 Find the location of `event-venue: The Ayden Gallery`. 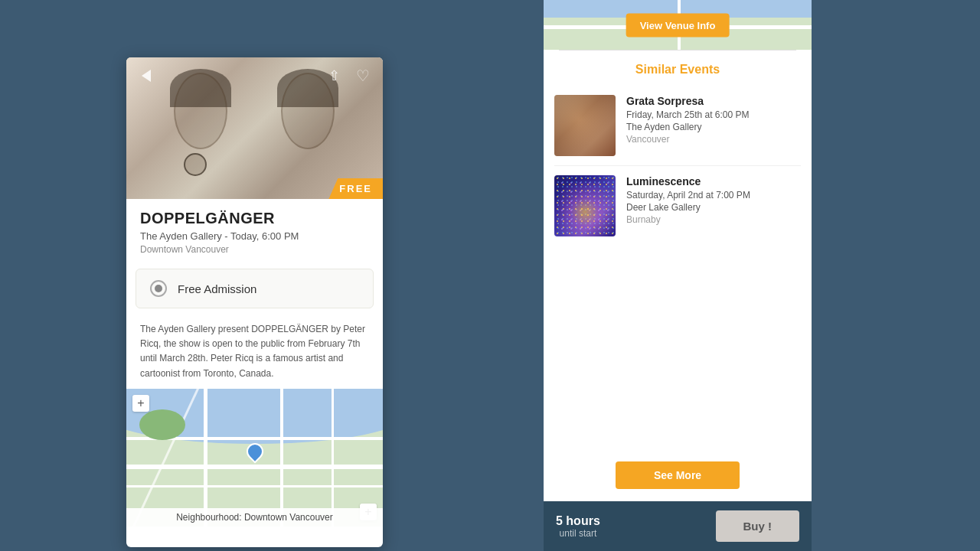

event-venue: The Ayden Gallery is located at coordinates (714, 127).